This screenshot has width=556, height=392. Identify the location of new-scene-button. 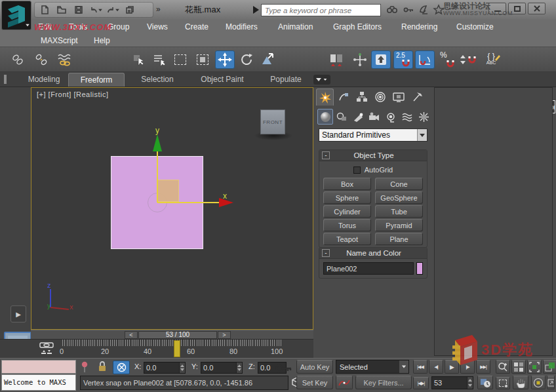
(45, 10).